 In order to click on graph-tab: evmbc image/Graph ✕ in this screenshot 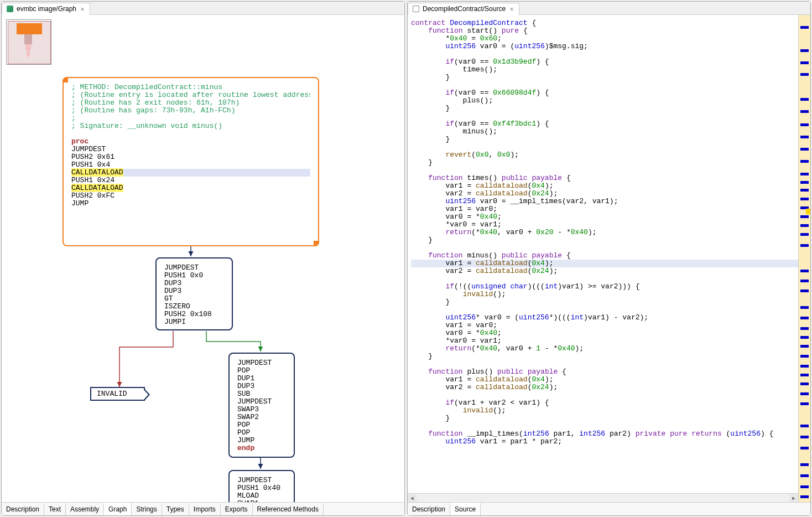, I will do `click(46, 9)`.